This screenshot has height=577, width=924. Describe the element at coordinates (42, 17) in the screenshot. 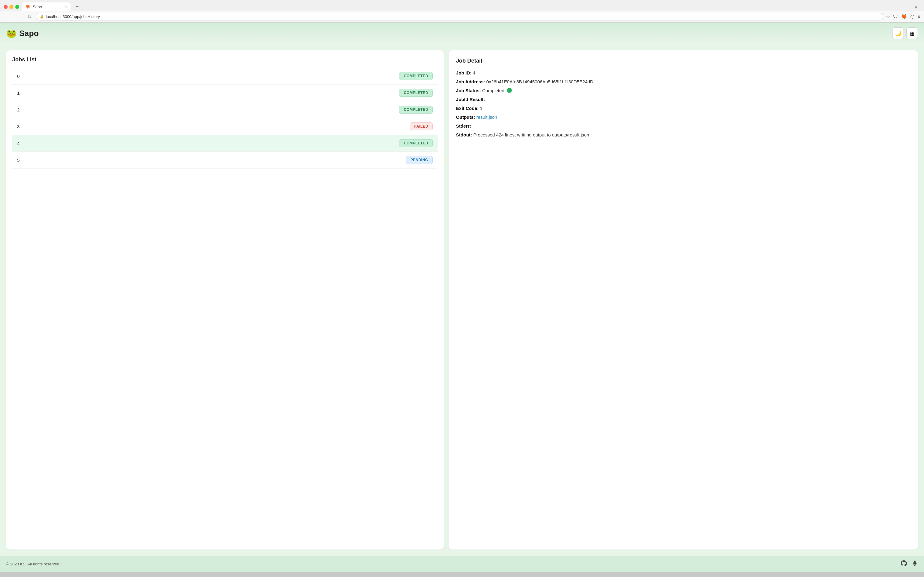

I see `lock-icon: 🔒` at that location.